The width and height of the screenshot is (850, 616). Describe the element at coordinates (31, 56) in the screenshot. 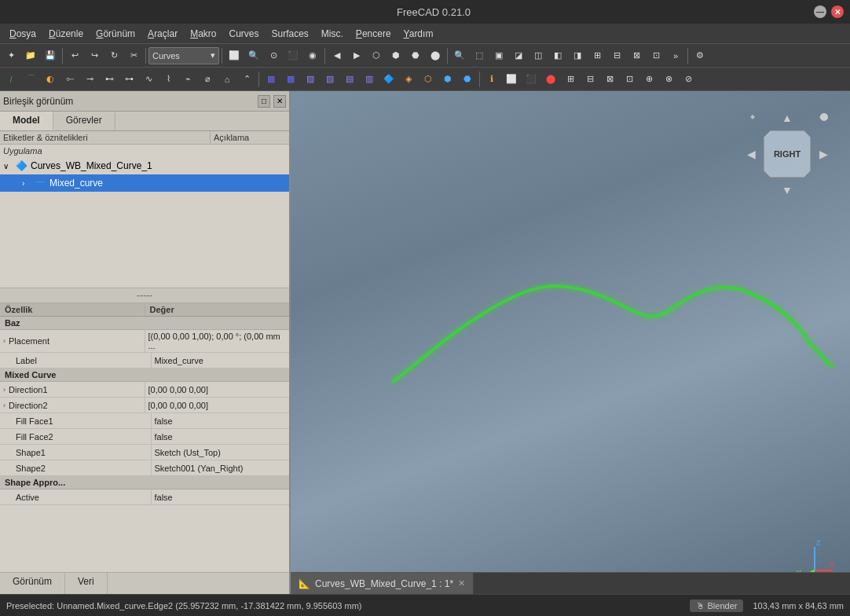

I see `tb-open: 📁` at that location.